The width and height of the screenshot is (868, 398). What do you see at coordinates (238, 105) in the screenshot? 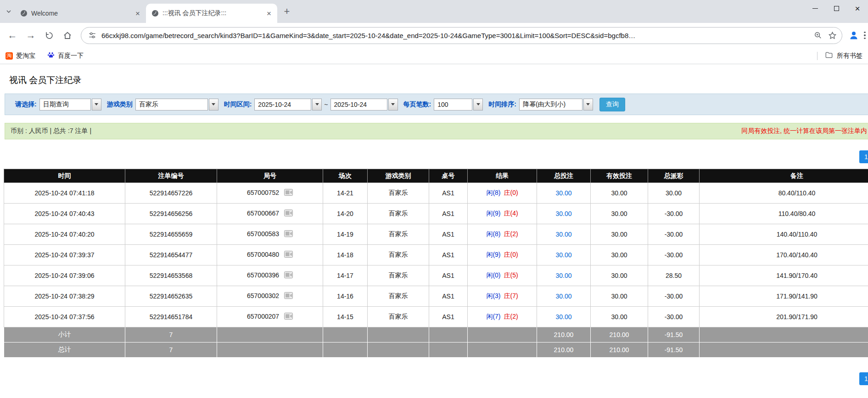
I see `date-range-label: 时间区间:` at bounding box center [238, 105].